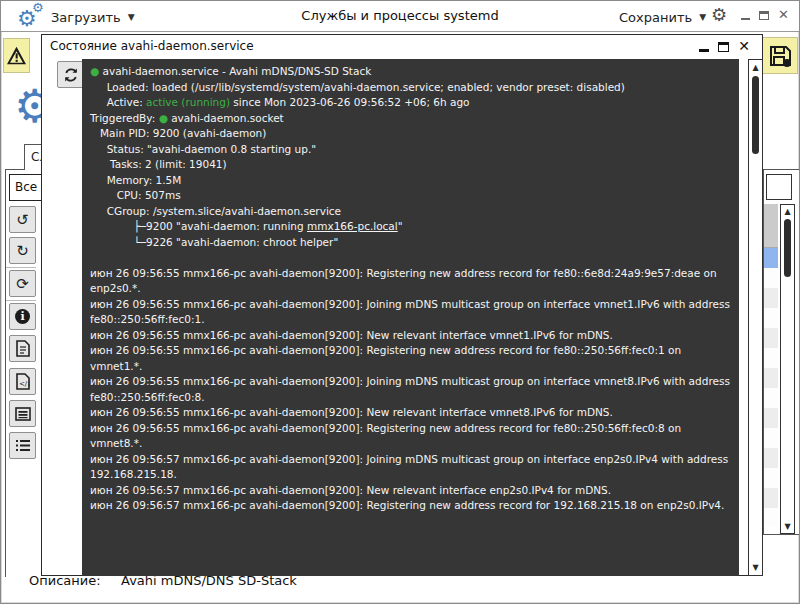 This screenshot has height=604, width=800. Describe the element at coordinates (23, 414) in the screenshot. I see `table-icon` at that location.